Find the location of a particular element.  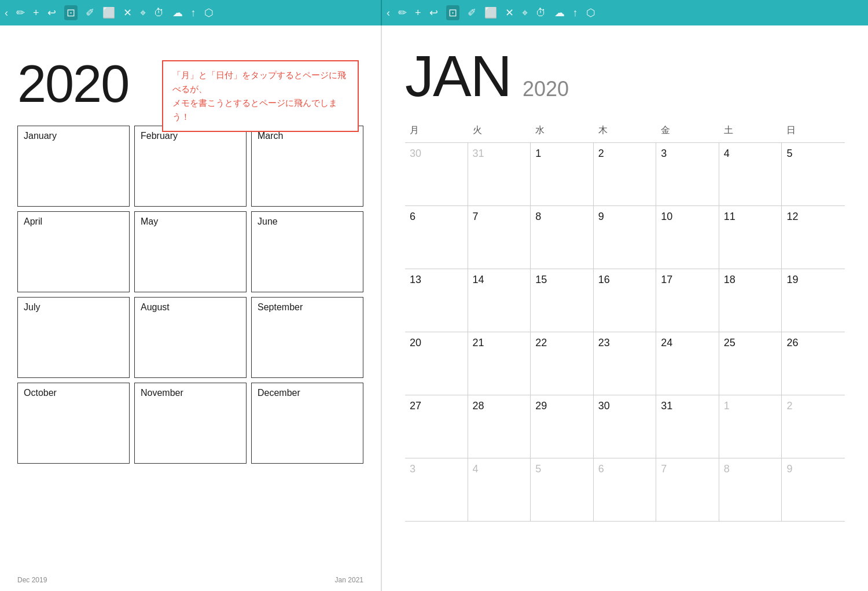

grid-icon-r: ⬡ is located at coordinates (591, 13).